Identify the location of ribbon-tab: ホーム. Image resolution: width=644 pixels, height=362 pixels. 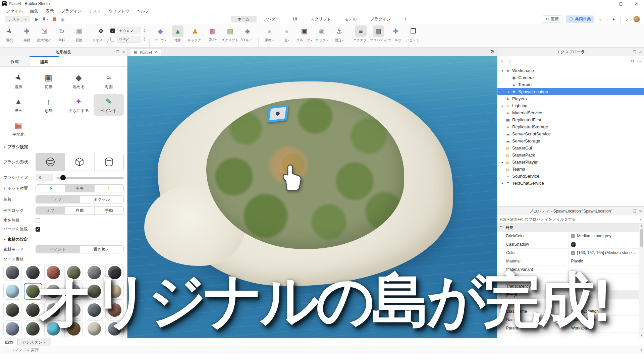
(244, 19).